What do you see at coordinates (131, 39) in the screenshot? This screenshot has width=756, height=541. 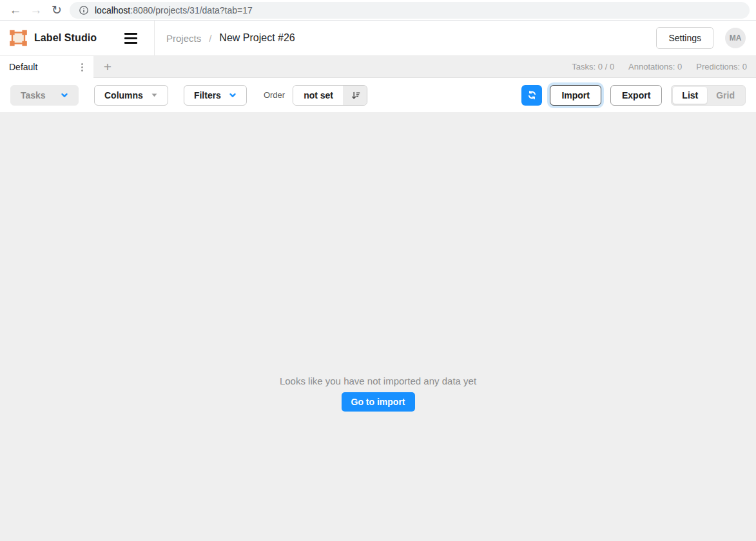 I see `menu-hamburger-icon` at bounding box center [131, 39].